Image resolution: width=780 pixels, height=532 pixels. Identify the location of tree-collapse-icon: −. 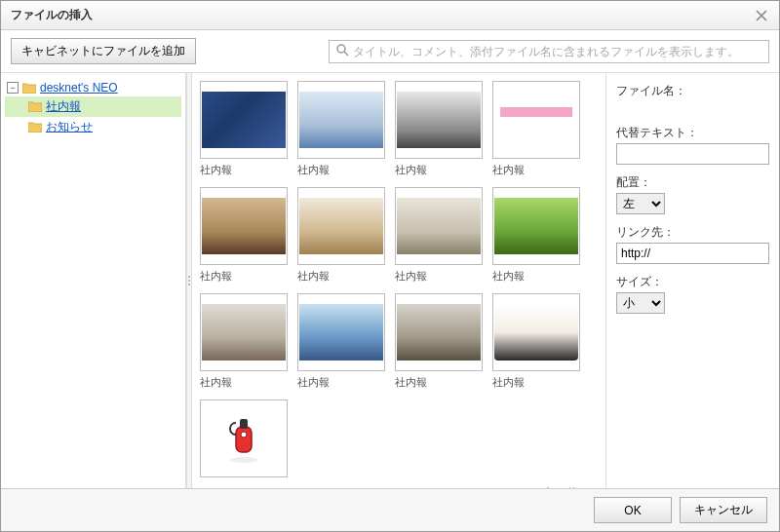
(13, 88).